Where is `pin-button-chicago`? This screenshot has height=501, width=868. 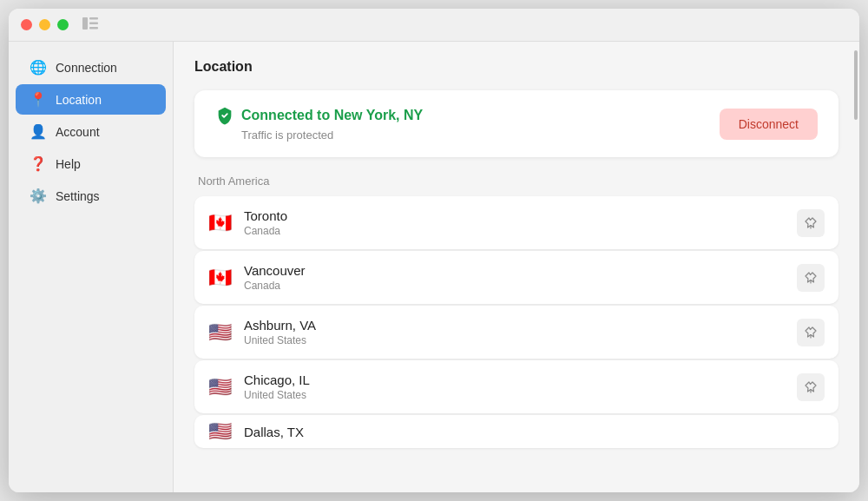 pin-button-chicago is located at coordinates (811, 387).